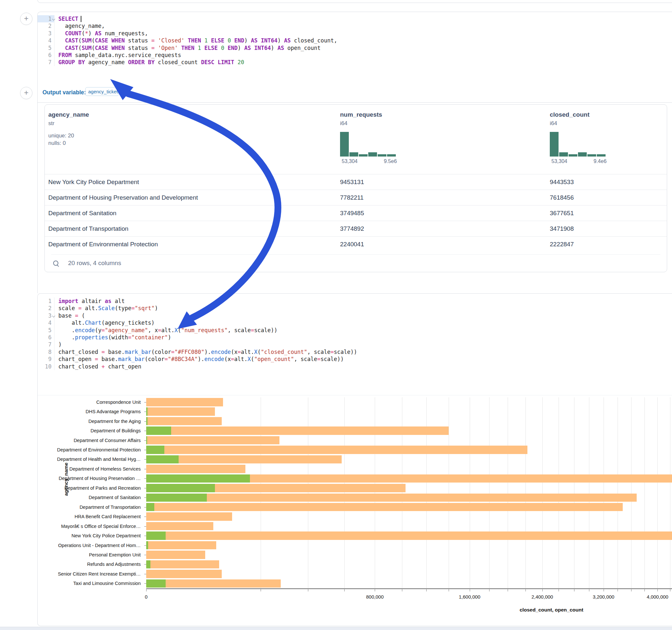 The image size is (672, 630). I want to click on table-cell: New York City Police Department, so click(94, 182).